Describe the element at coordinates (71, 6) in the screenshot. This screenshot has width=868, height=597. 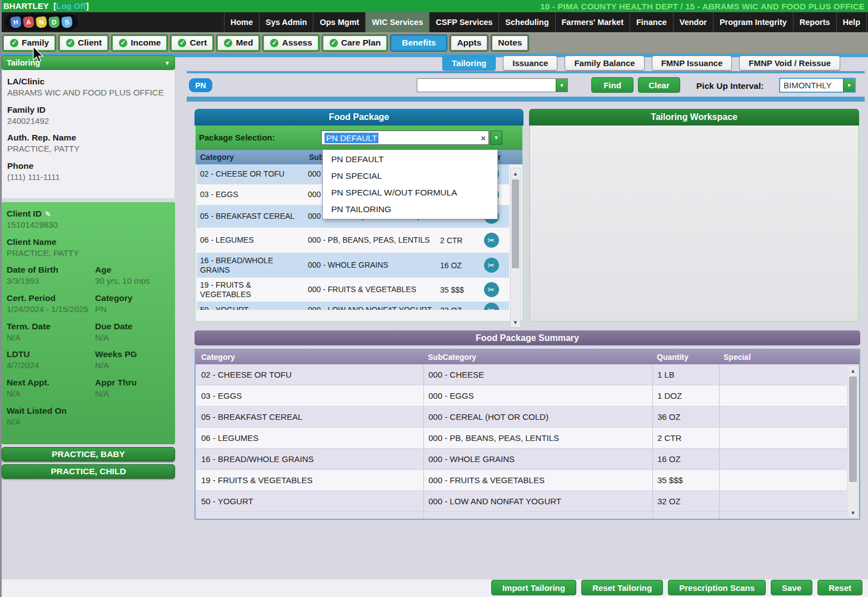
I see `log-off-link: Log Off` at that location.